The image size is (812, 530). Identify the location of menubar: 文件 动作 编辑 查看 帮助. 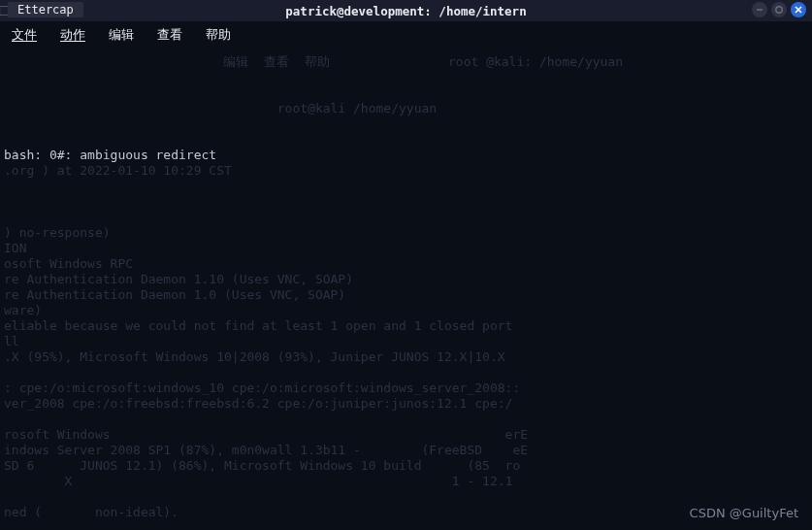
(406, 35).